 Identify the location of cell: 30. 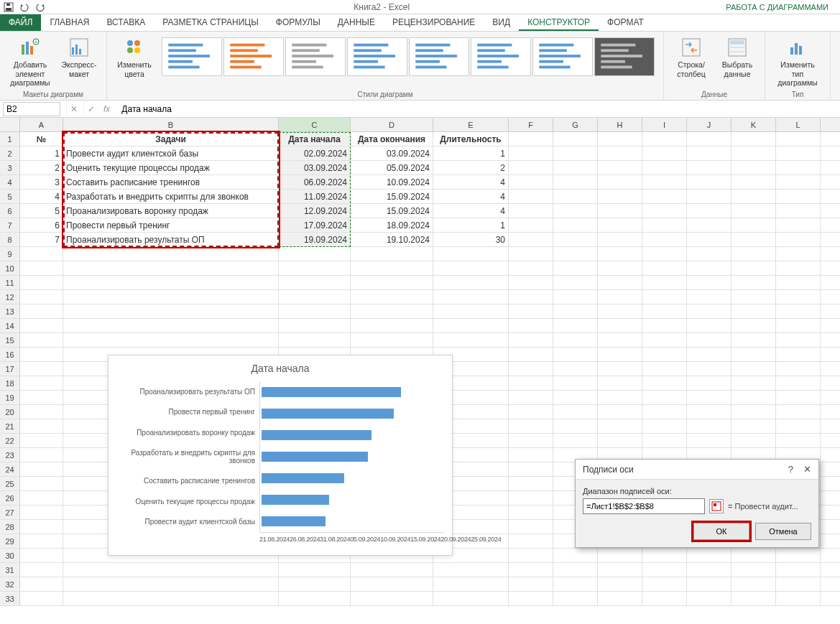
(471, 240).